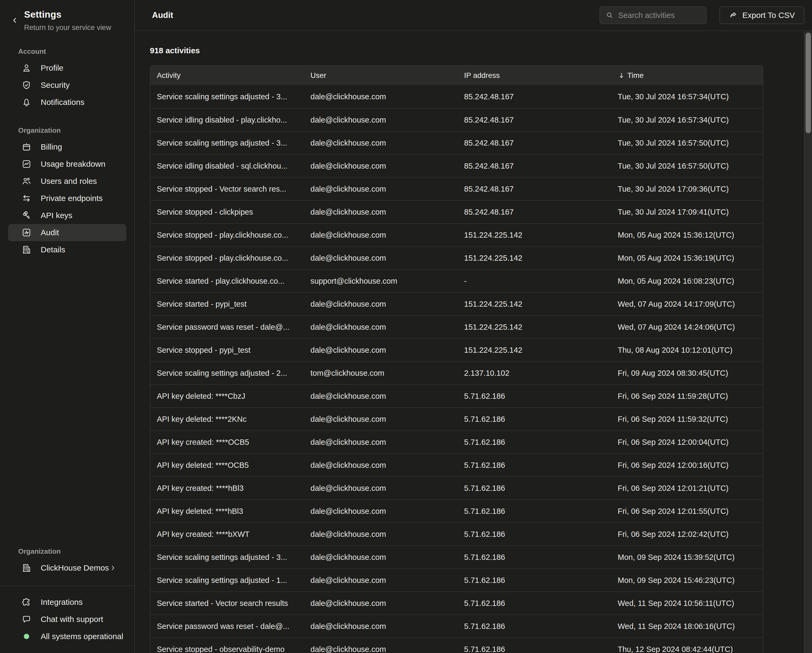 Image resolution: width=812 pixels, height=653 pixels. Describe the element at coordinates (26, 215) in the screenshot. I see `keys-icon` at that location.